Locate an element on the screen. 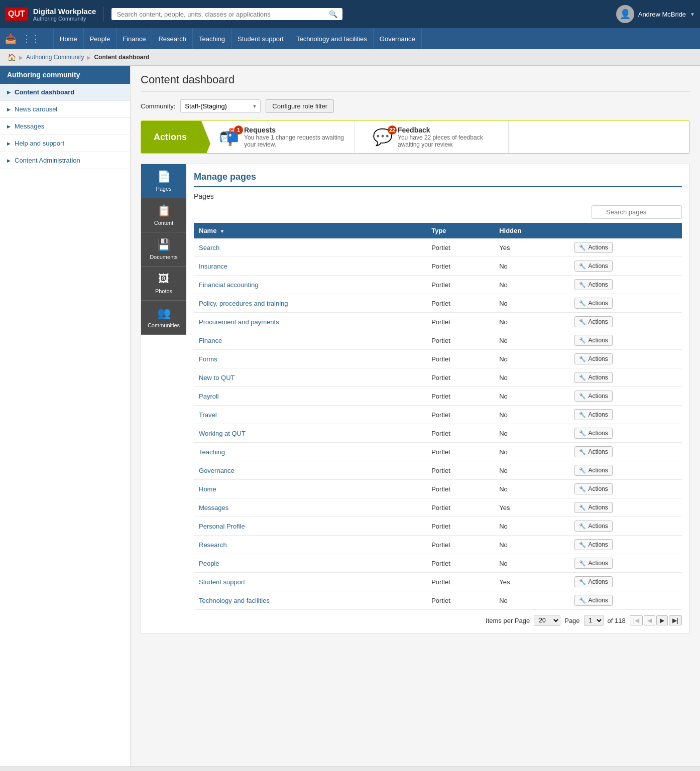  search-input is located at coordinates (221, 14).